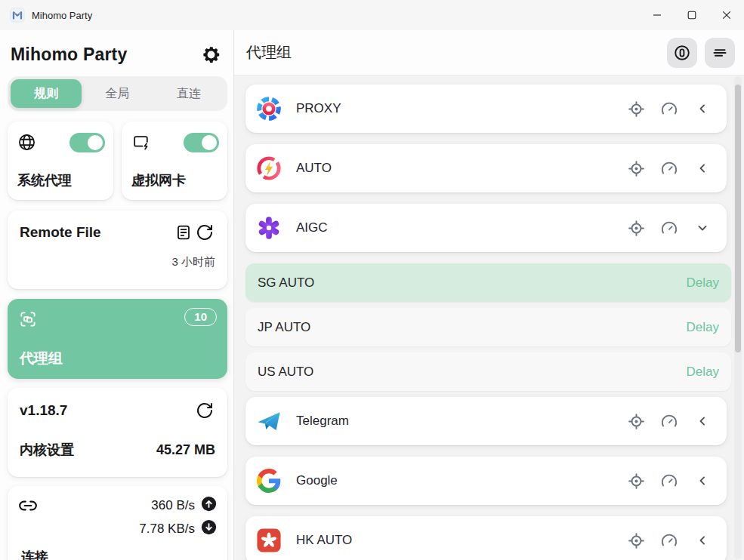 The height and width of the screenshot is (560, 744). I want to click on profile-title: Remote File, so click(97, 232).